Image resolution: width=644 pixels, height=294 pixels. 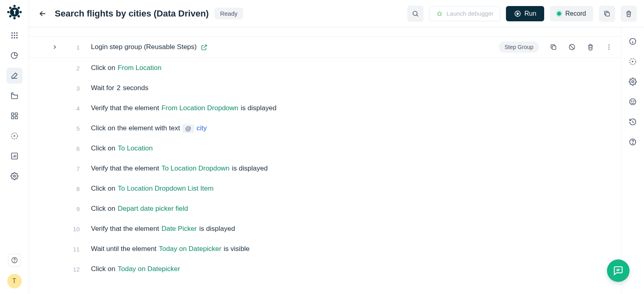 What do you see at coordinates (179, 229) in the screenshot?
I see `element-reference: Date Picker` at bounding box center [179, 229].